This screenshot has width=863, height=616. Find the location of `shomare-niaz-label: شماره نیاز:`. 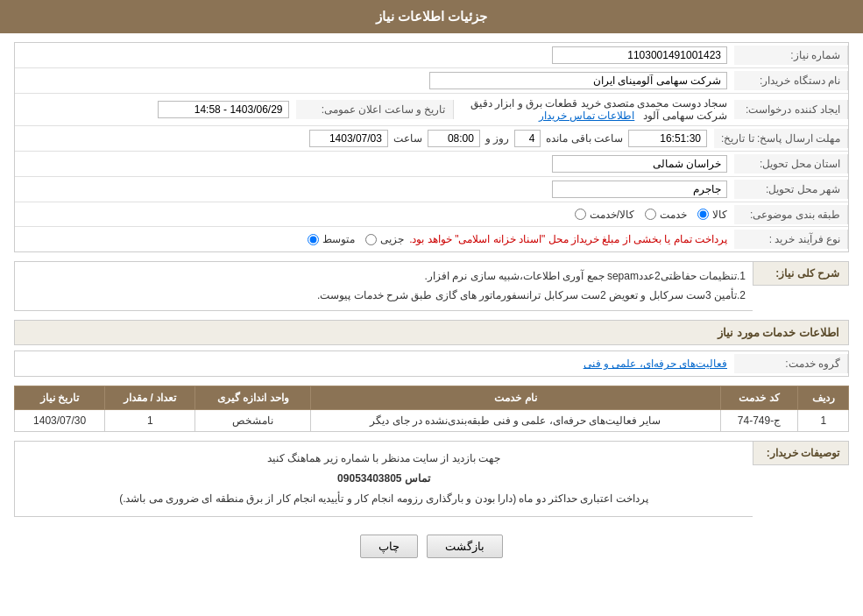

shomare-niaz-label: شماره نیاز: is located at coordinates (791, 55).